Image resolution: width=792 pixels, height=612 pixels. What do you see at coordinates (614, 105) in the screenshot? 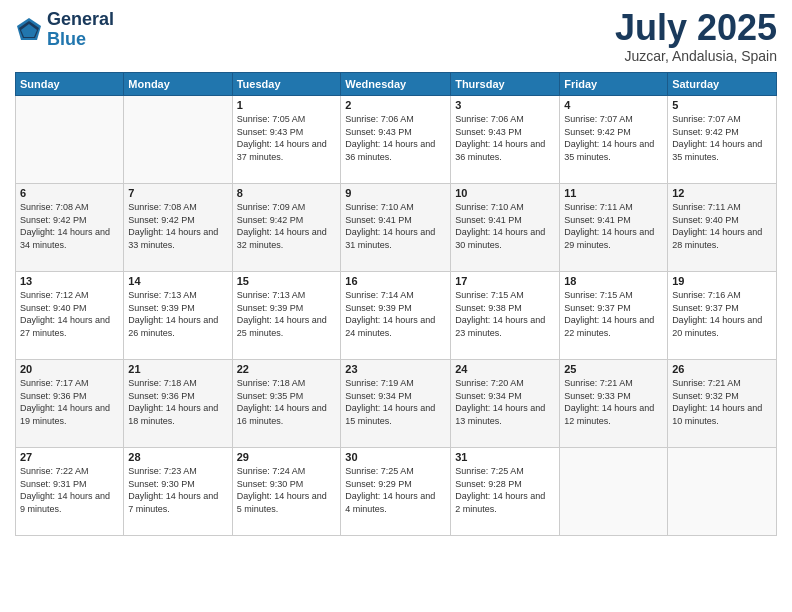
I see `day-number: 4` at bounding box center [614, 105].